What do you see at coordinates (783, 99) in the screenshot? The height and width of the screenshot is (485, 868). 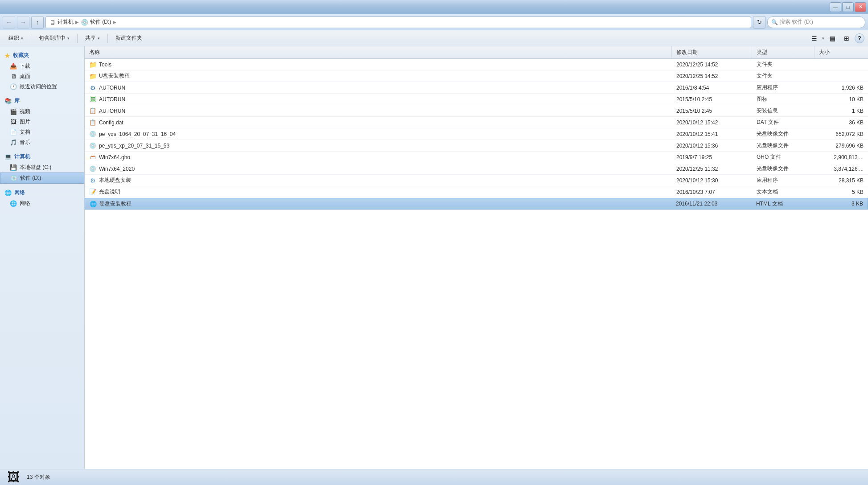 I see `file-type-cell: 图标` at bounding box center [783, 99].